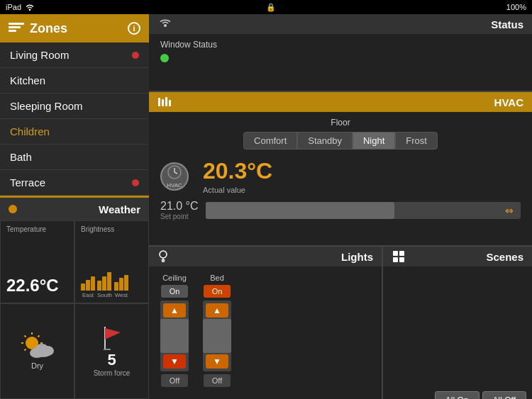 This screenshot has width=532, height=399. What do you see at coordinates (217, 310) in the screenshot?
I see `bed-up-btn: ▲` at bounding box center [217, 310].